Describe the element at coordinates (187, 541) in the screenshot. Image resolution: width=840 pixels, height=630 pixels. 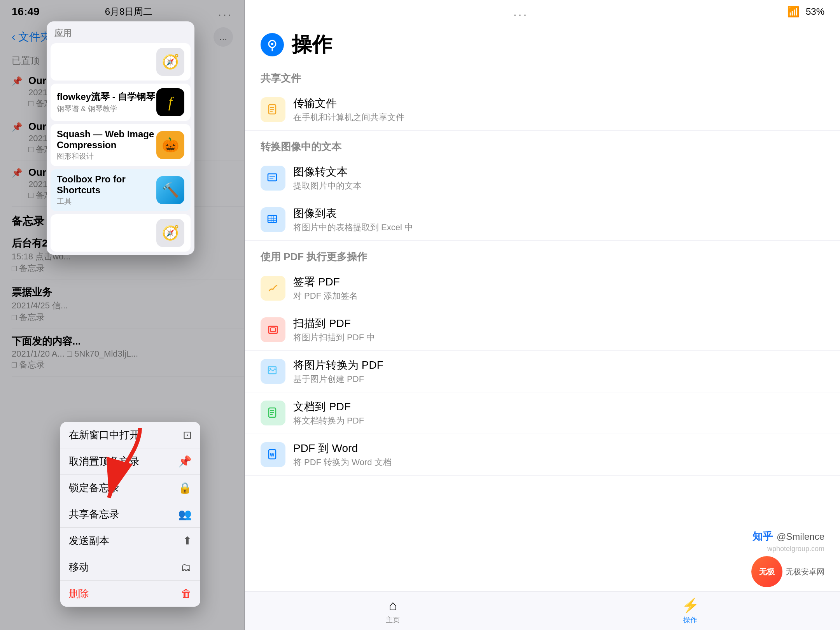
I see `ctx-icon-send: ⬆` at that location.